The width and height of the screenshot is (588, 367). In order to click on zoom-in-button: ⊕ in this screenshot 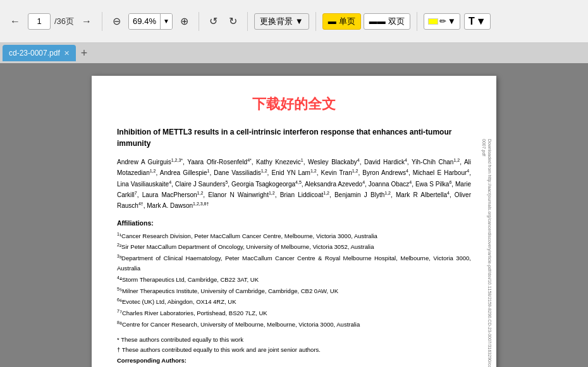, I will do `click(185, 21)`.